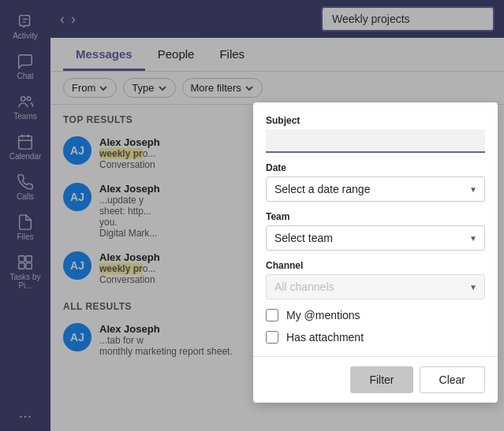 This screenshot has height=431, width=504. I want to click on clear-button: Clear, so click(453, 380).